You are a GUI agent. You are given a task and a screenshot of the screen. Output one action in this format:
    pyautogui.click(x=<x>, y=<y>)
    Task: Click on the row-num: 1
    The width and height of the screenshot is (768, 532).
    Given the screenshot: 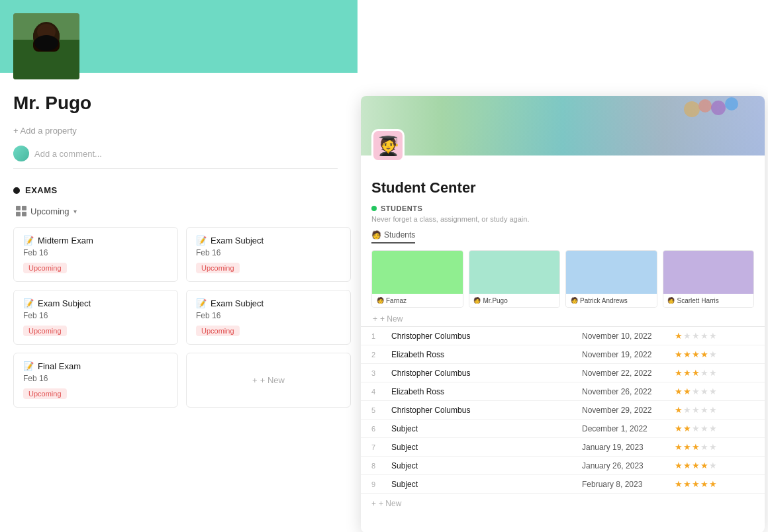 What is the action you would take?
    pyautogui.click(x=381, y=336)
    